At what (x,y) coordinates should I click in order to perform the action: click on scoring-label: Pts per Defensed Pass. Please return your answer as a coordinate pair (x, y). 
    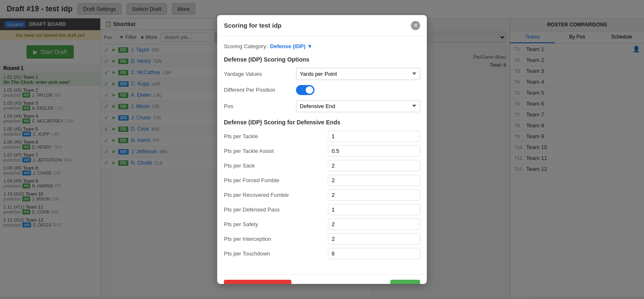
    Looking at the image, I should click on (276, 209).